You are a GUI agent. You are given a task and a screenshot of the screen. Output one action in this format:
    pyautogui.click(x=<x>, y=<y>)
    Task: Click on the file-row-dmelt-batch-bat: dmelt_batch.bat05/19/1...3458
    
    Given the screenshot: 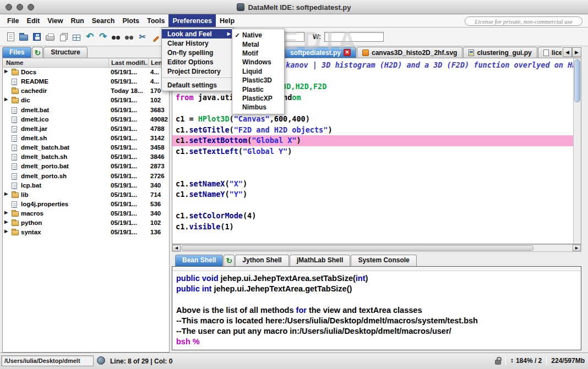 What is the action you would take?
    pyautogui.click(x=86, y=147)
    